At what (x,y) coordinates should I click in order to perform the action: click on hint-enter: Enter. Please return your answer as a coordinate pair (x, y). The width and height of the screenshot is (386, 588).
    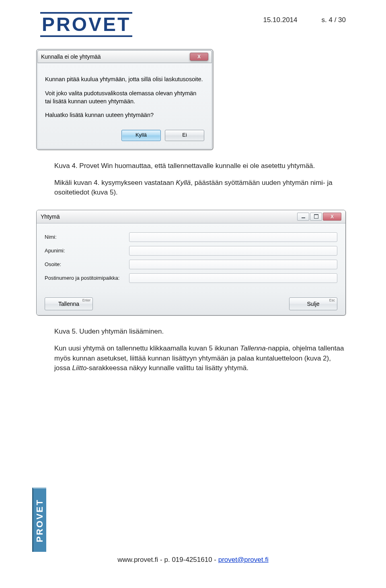
    Looking at the image, I should click on (86, 300).